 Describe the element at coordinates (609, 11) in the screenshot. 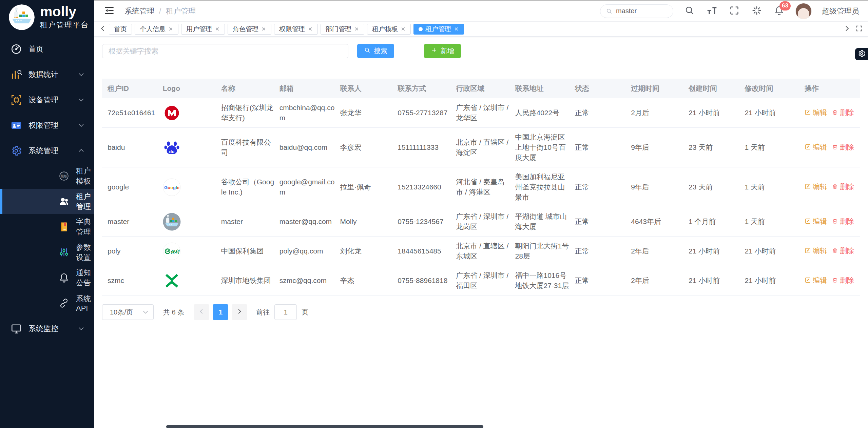

I see `search-icon` at that location.